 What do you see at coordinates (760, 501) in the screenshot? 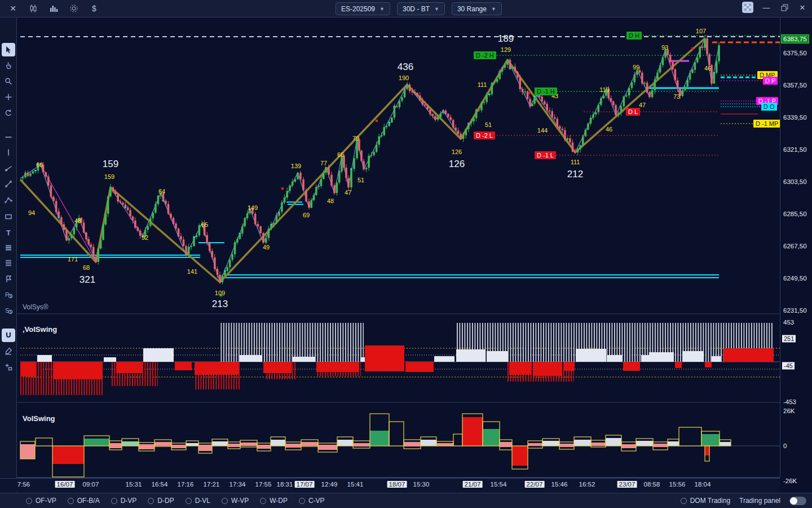
I see `trading-panel-label: Trading panel` at bounding box center [760, 501].